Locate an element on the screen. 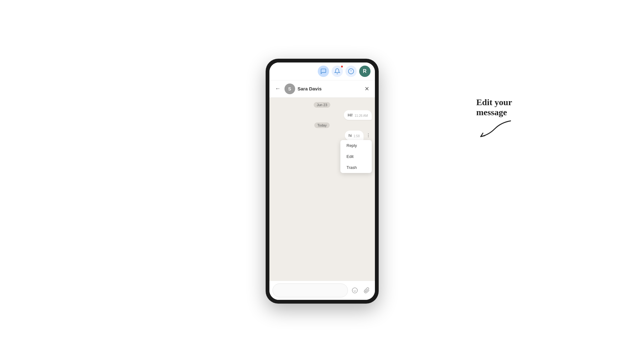 Image resolution: width=644 pixels, height=362 pixels. message-time-hi2: 1:58 is located at coordinates (357, 136).